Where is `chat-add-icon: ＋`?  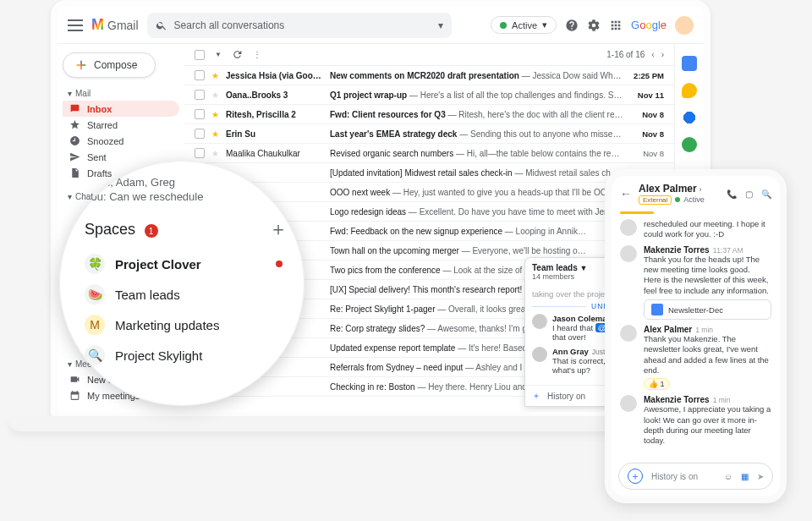
chat-add-icon: ＋ is located at coordinates (536, 396).